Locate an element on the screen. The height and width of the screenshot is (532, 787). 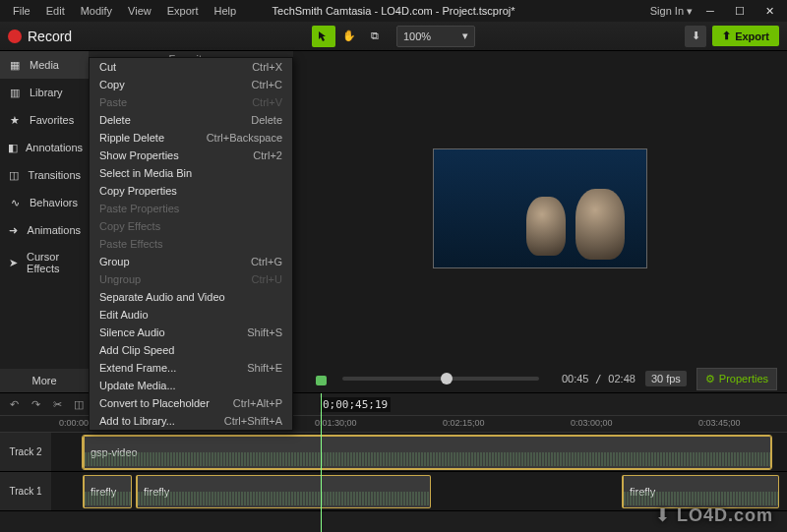
track: Track 2gsp-video is located at coordinates (394, 452).